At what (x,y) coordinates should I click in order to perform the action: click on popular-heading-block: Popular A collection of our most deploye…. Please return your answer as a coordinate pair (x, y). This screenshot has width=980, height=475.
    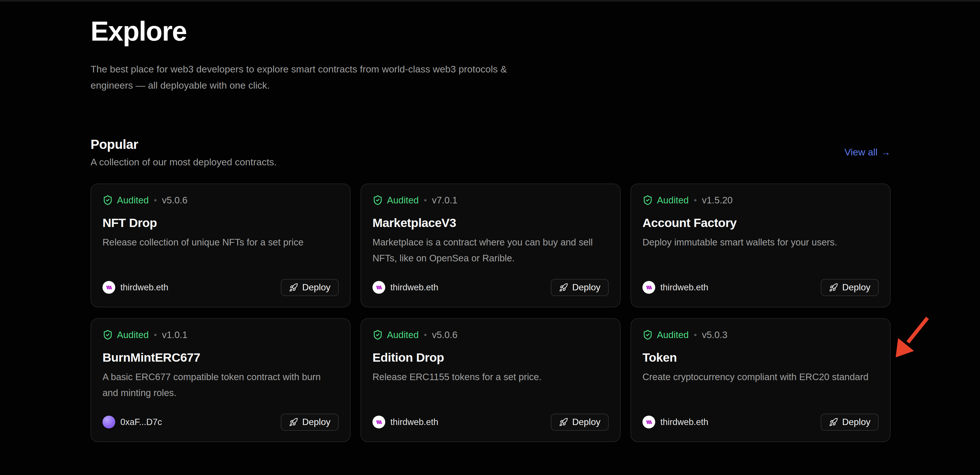
    Looking at the image, I should click on (184, 152).